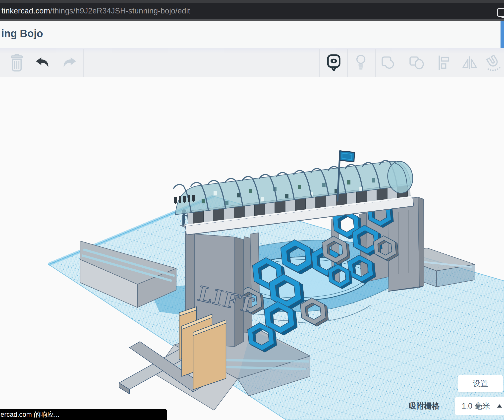 Image resolution: width=504 pixels, height=420 pixels. Describe the element at coordinates (479, 406) in the screenshot. I see `snap-grid-dropdown: 1.0 毫米` at that location.